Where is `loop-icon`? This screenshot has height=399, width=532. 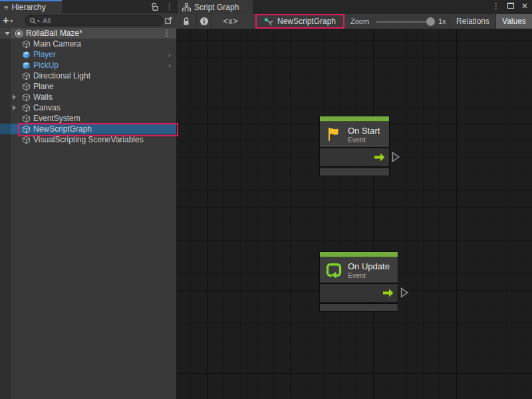
loop-icon is located at coordinates (334, 270).